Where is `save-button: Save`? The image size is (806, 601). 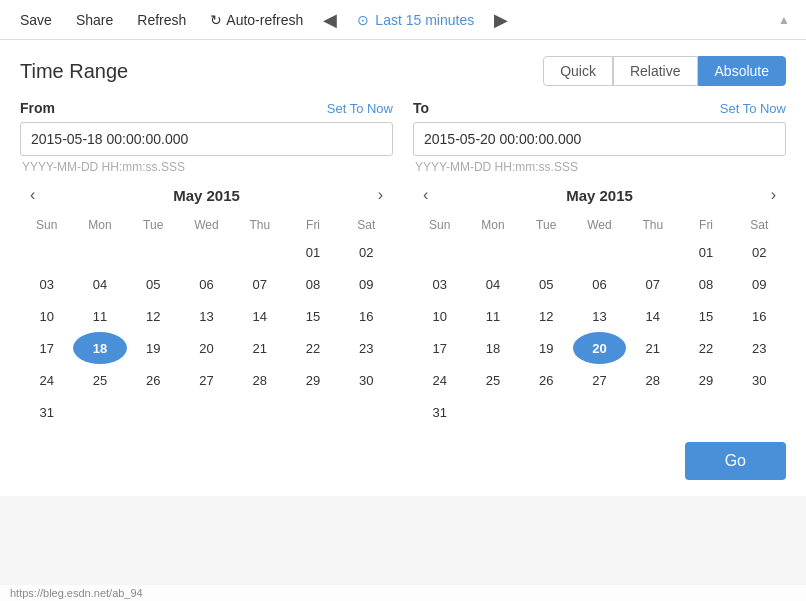
save-button: Save is located at coordinates (36, 20).